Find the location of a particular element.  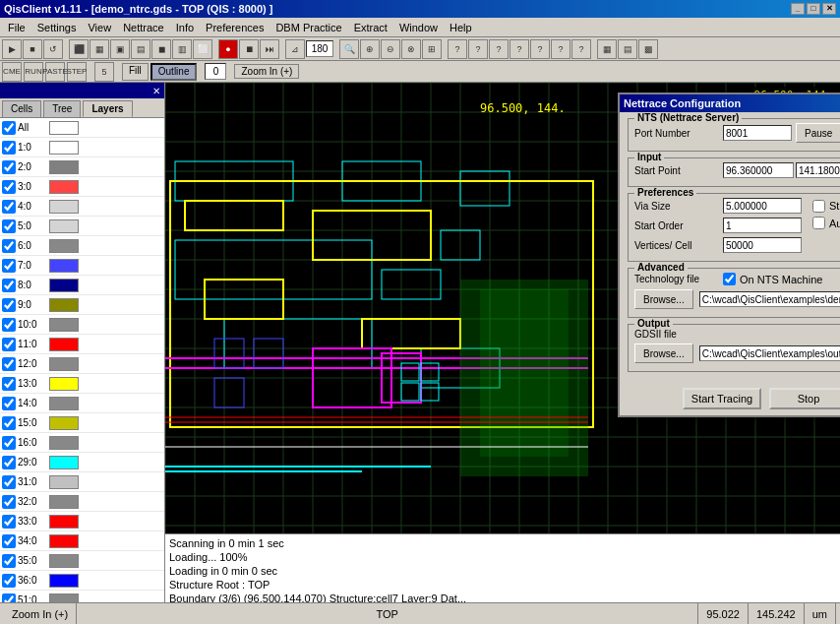

list-item: 7:0 is located at coordinates (83, 266).